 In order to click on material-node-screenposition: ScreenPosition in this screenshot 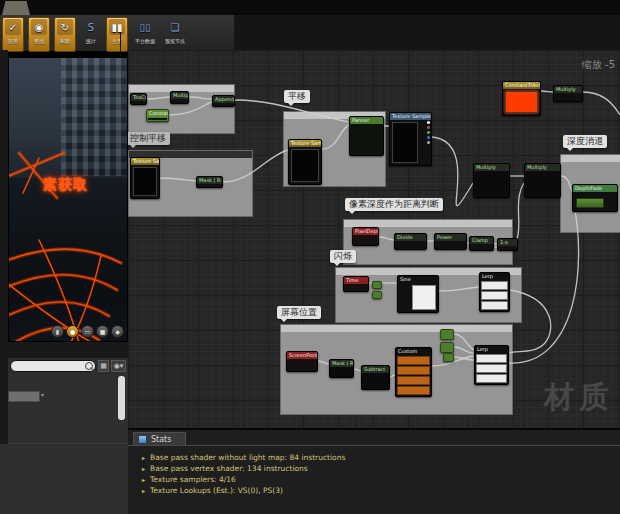, I will do `click(302, 362)`.